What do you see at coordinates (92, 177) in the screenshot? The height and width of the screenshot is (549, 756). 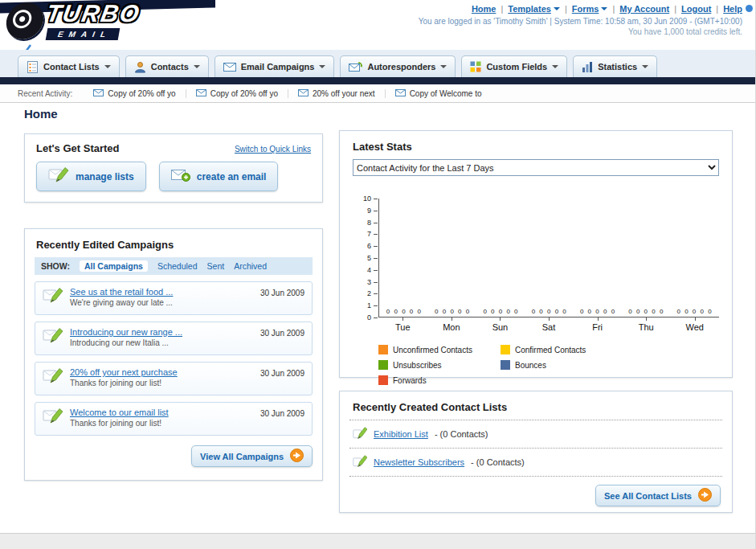 I see `manage-lists-button: manage lists` at bounding box center [92, 177].